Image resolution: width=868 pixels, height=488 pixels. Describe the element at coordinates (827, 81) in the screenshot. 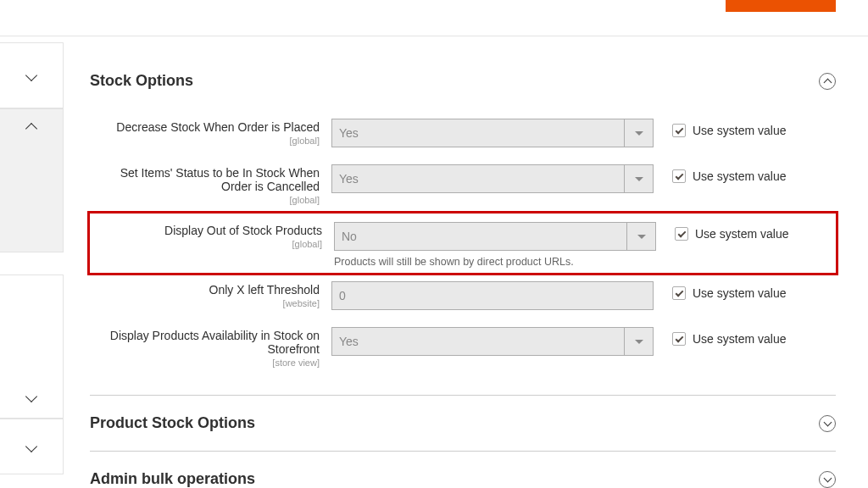

I see `collapse-icon` at that location.